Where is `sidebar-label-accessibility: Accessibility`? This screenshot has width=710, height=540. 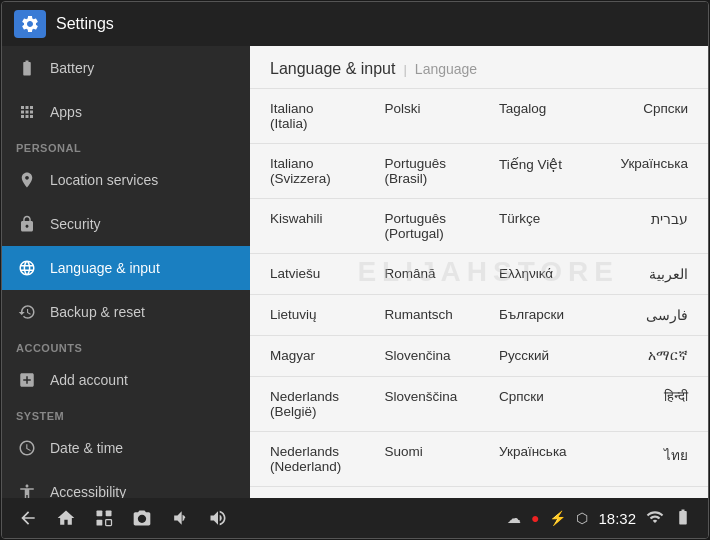
sidebar-label-accessibility: Accessibility is located at coordinates (88, 491).